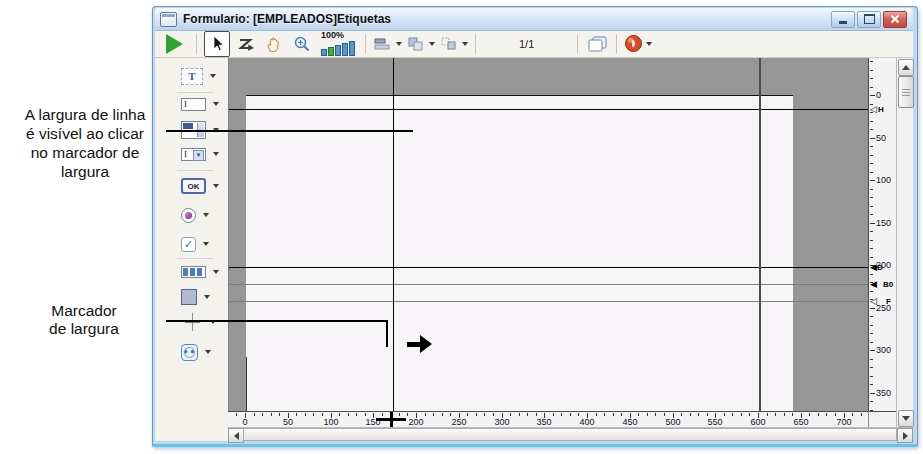  Describe the element at coordinates (200, 104) in the screenshot. I see `input-tool: I` at that location.